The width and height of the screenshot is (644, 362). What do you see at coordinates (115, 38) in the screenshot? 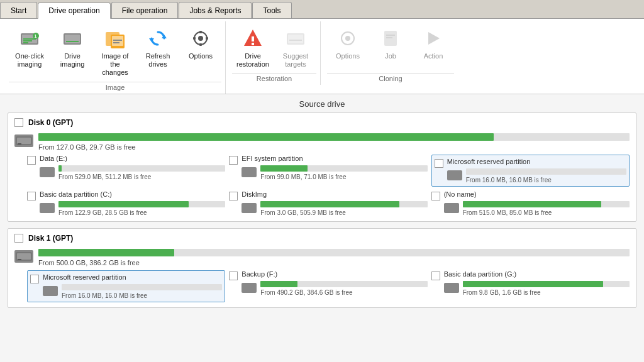
I see `image-changes-icon` at bounding box center [115, 38].